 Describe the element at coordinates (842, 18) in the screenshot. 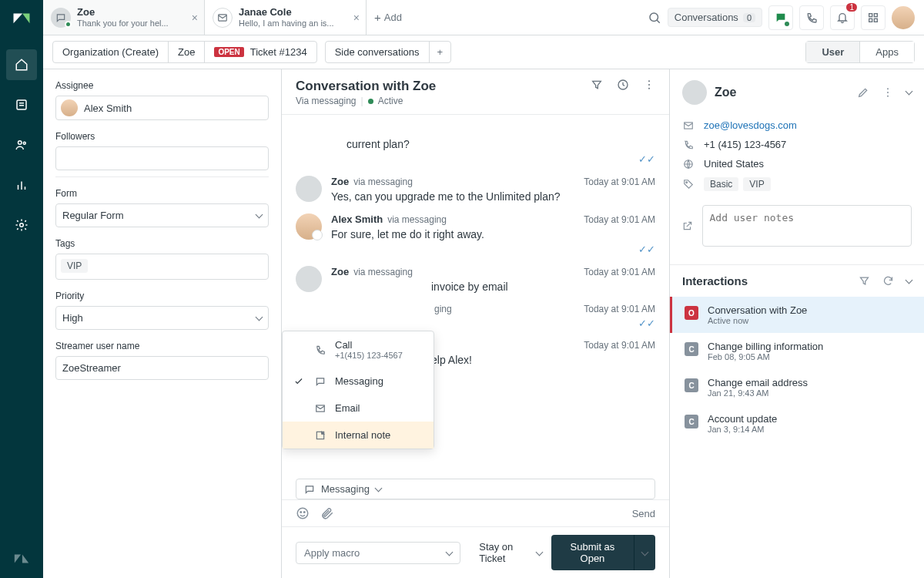

I see `bell-icon: 1` at that location.